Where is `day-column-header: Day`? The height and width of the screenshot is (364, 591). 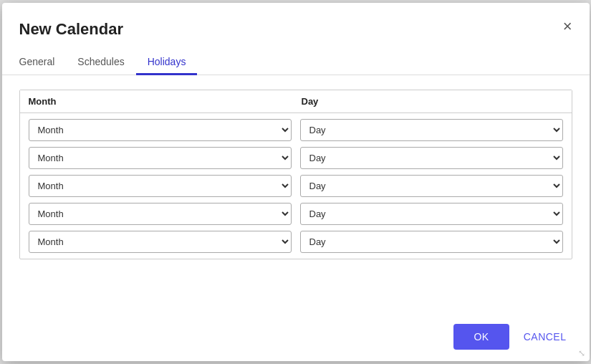 day-column-header: Day is located at coordinates (430, 102).